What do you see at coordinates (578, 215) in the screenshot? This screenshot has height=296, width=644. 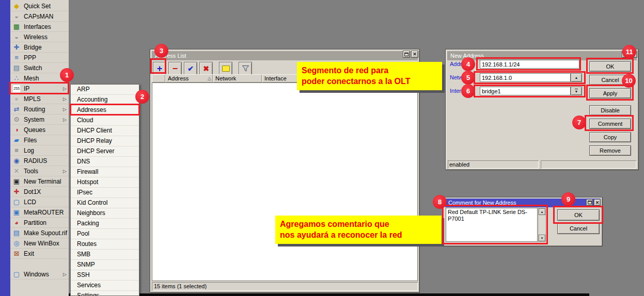 I see `comment-ok-button: OK` at bounding box center [578, 215].